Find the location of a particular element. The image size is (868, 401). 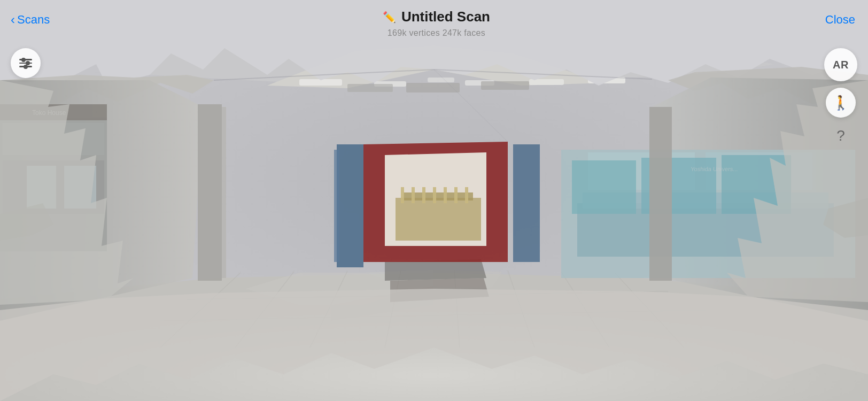

sliders-icon is located at coordinates (26, 63).